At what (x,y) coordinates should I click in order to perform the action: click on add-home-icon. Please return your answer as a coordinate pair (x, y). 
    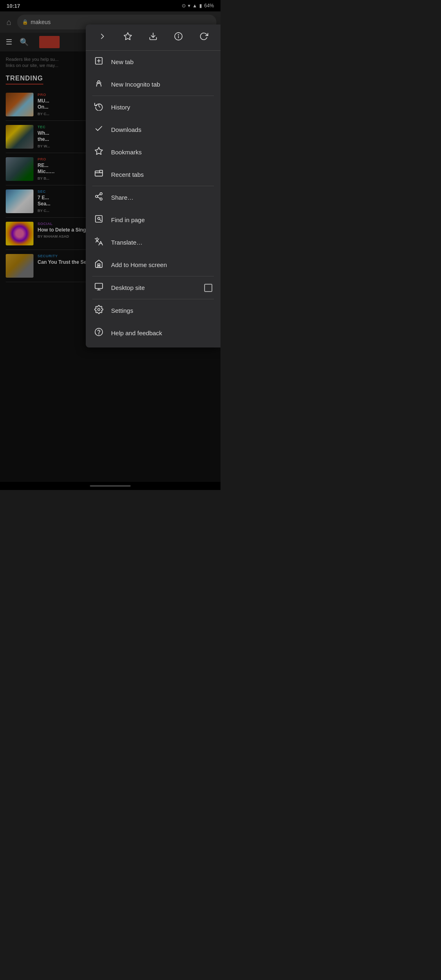
    Looking at the image, I should click on (99, 265).